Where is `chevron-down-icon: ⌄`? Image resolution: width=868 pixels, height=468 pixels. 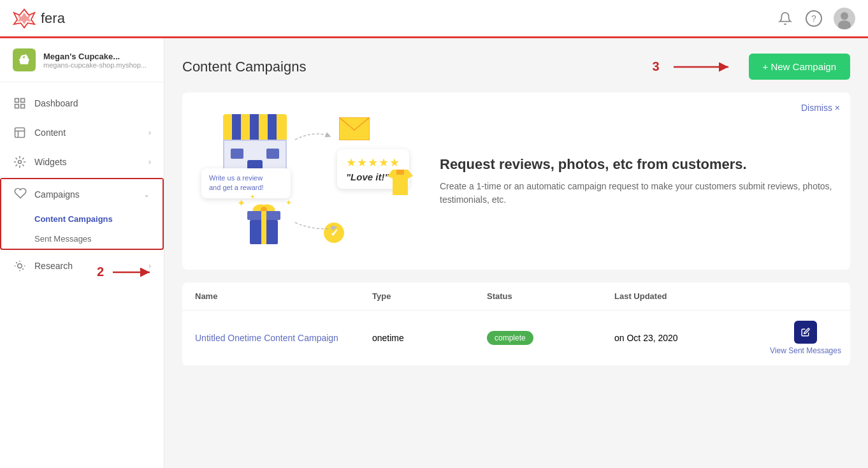
chevron-down-icon: ⌄ is located at coordinates (147, 194).